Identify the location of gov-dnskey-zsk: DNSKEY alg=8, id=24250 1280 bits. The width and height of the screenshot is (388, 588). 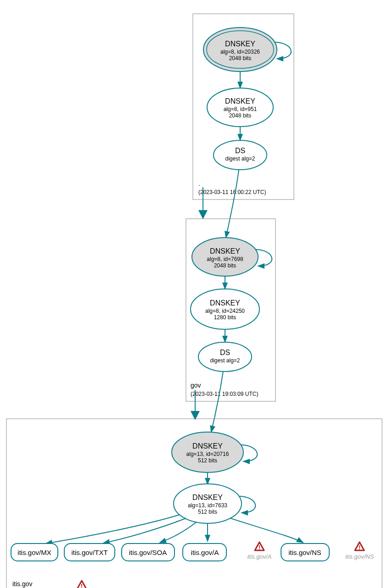
(225, 309).